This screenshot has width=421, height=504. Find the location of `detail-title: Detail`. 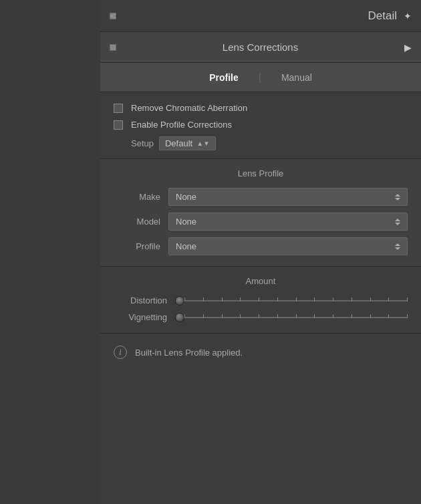

detail-title: Detail is located at coordinates (257, 16).